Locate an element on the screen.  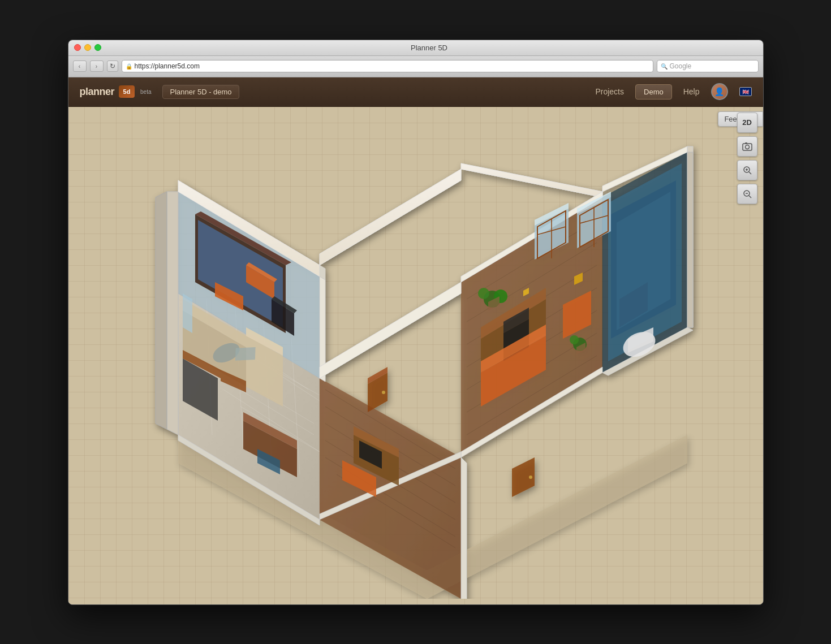
search-icon: 🔍 is located at coordinates (664, 67).